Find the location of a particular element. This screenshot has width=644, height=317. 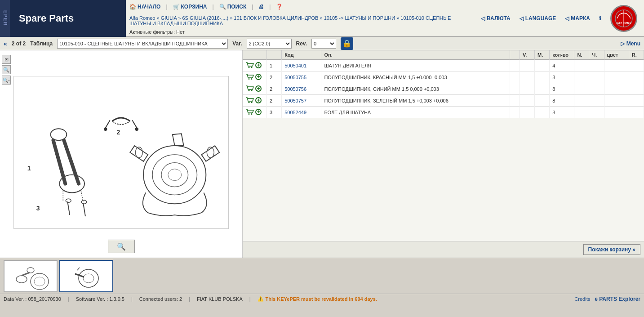

prev-page-button: « is located at coordinates (5, 44).